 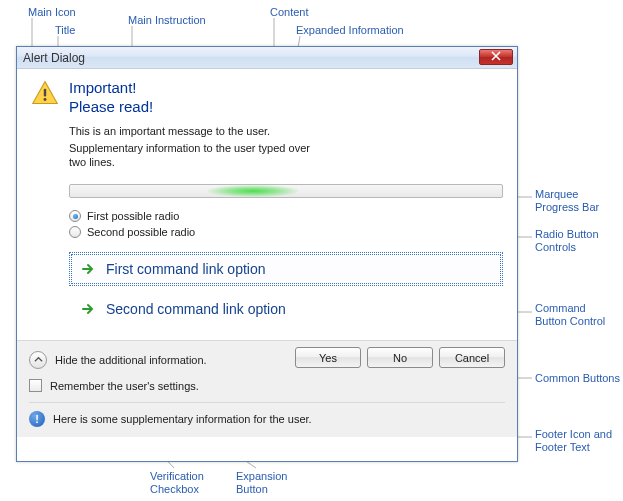 What do you see at coordinates (286, 98) in the screenshot?
I see `main-instruction: Important! Please read!` at bounding box center [286, 98].